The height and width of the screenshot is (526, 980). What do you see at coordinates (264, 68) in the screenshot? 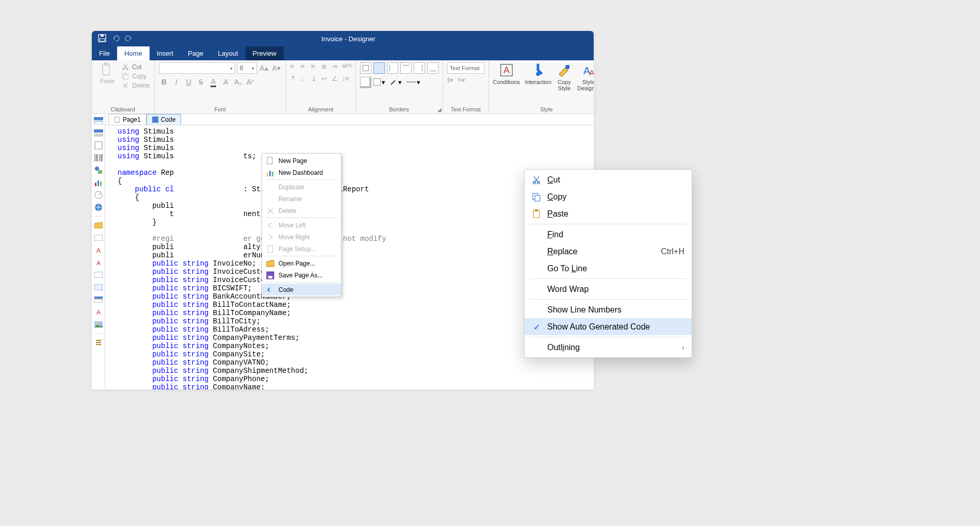
I see `grow-font-icon: A▴` at bounding box center [264, 68].